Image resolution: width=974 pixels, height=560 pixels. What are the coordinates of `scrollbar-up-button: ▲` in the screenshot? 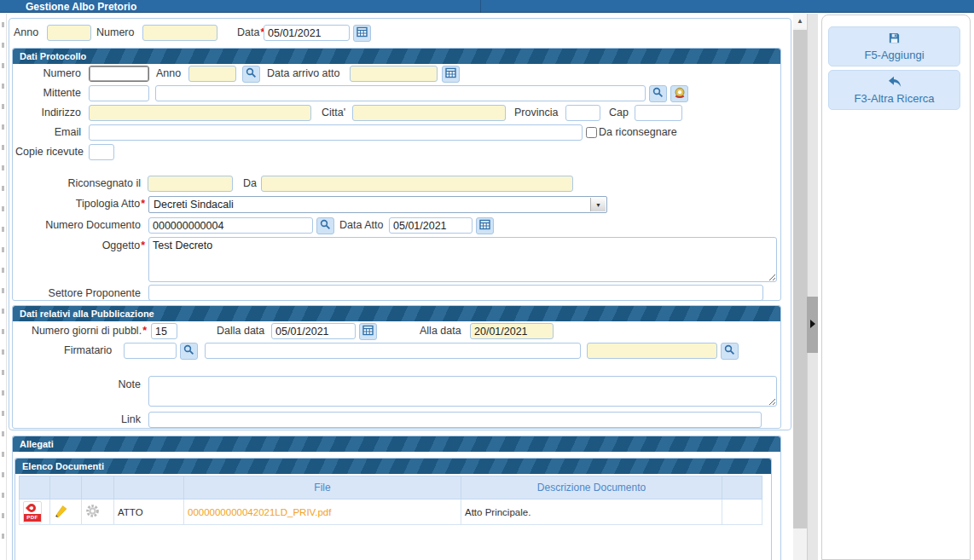 It's located at (800, 20).